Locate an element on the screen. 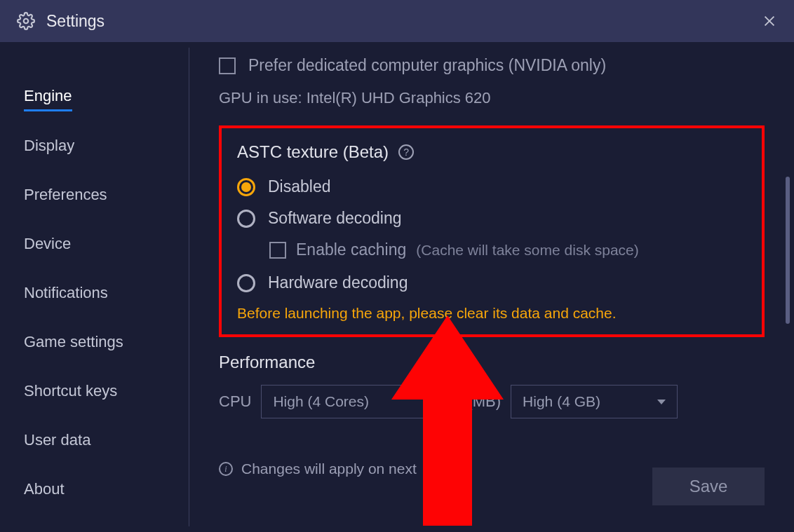 The height and width of the screenshot is (532, 794). astc-radio-hardware: Hardware decoding is located at coordinates (492, 283).